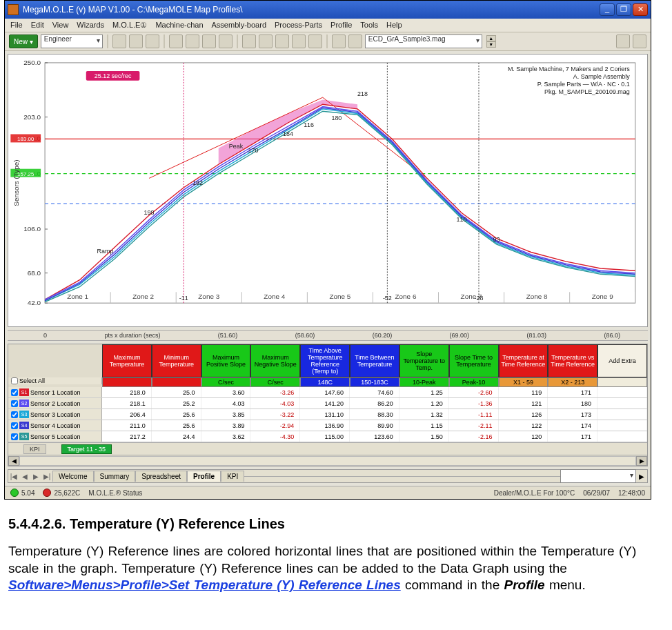  I want to click on column-header: Slope Time to Temperature, so click(474, 361).